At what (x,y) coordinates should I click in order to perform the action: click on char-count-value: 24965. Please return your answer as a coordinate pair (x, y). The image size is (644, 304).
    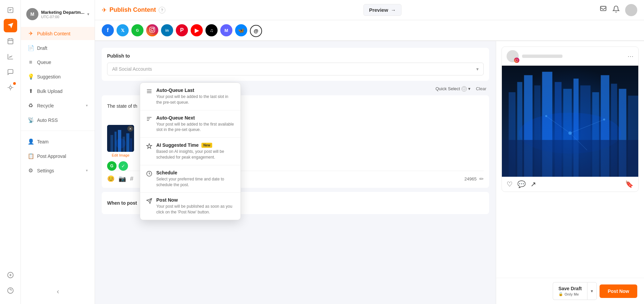
    Looking at the image, I should click on (471, 179).